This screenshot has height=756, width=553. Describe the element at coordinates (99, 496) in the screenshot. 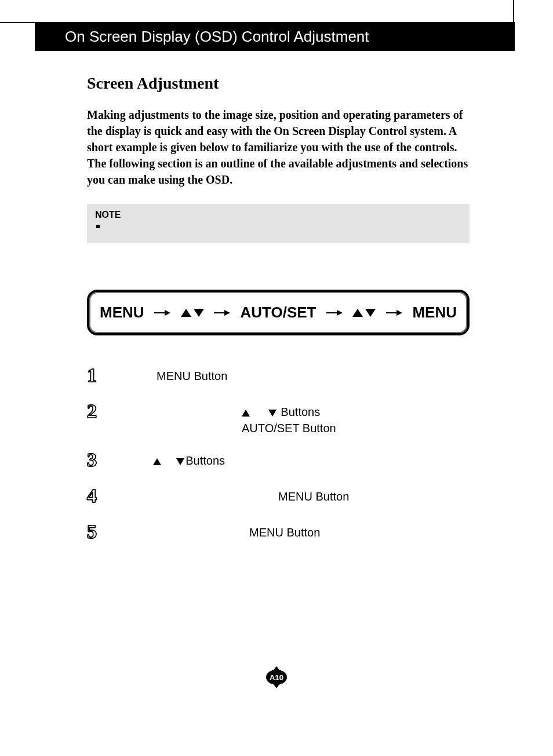

I see `step-number: 4` at that location.